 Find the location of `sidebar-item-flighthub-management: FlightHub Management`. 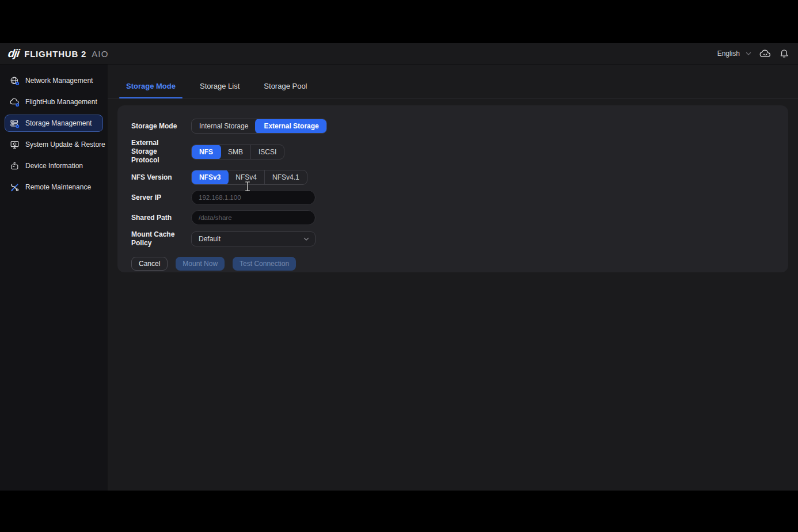

sidebar-item-flighthub-management: FlightHub Management is located at coordinates (54, 102).